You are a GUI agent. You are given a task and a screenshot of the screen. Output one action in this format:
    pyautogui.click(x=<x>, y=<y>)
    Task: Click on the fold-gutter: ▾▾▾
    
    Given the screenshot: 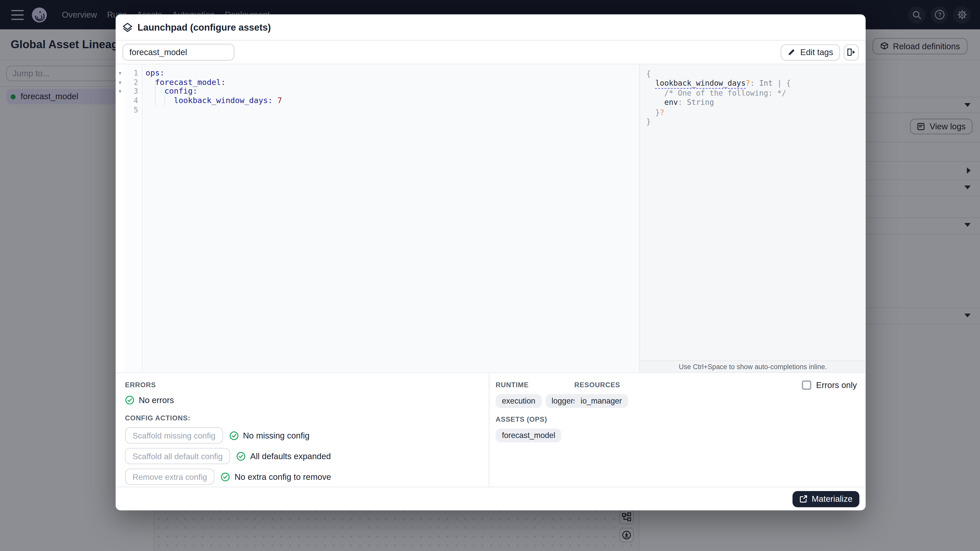 What is the action you would take?
    pyautogui.click(x=120, y=218)
    